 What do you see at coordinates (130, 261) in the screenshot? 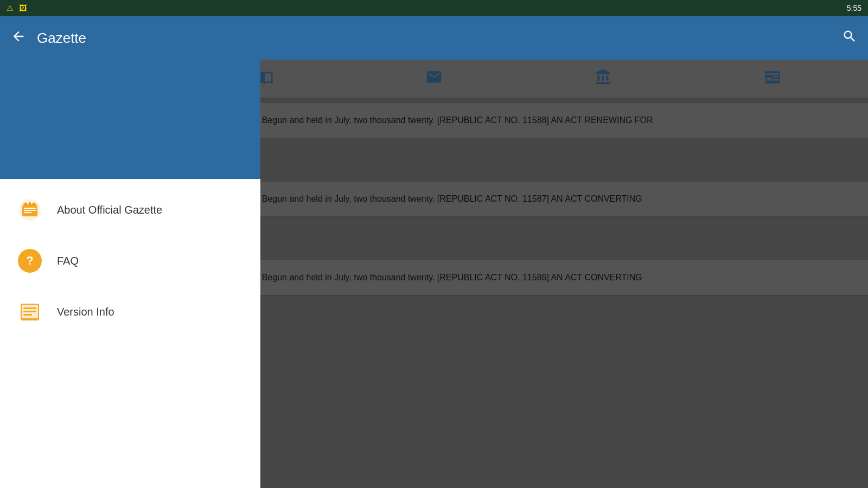
I see `drawer-item-faq: ? FAQ` at bounding box center [130, 261].